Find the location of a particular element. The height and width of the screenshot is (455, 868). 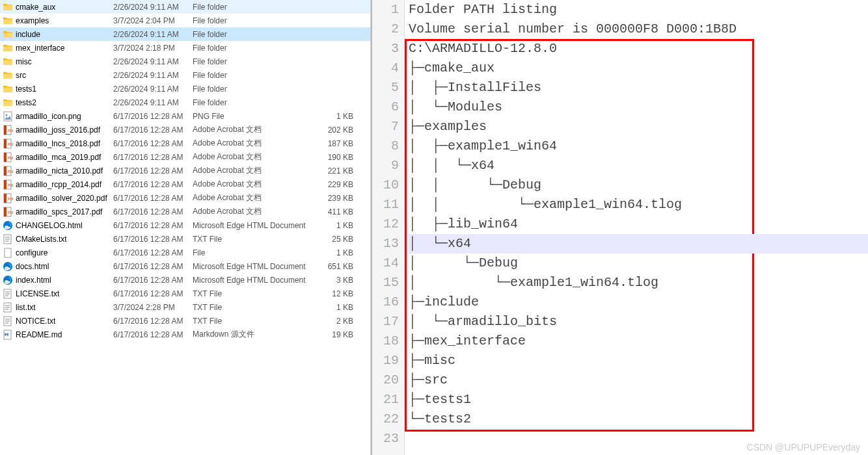

code-line: C:\ARMADILLO-12.8.0 is located at coordinates (638, 49).